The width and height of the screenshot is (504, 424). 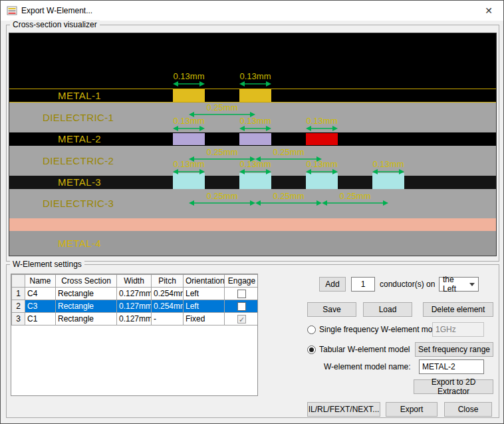 What do you see at coordinates (451, 367) in the screenshot?
I see `model-name-input` at bounding box center [451, 367].